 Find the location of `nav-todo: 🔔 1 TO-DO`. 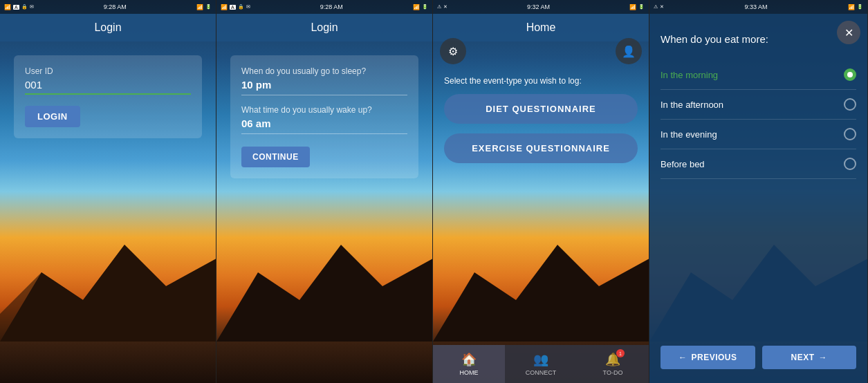

nav-todo: 🔔 1 TO-DO is located at coordinates (613, 364).